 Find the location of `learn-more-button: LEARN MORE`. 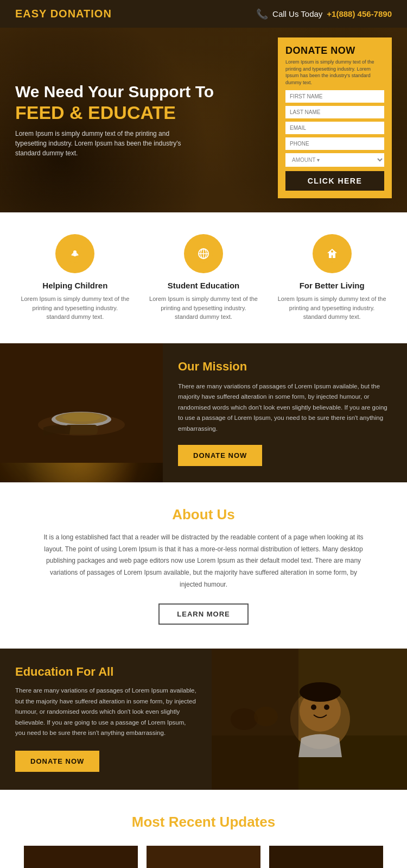

learn-more-button: LEARN MORE is located at coordinates (203, 614).